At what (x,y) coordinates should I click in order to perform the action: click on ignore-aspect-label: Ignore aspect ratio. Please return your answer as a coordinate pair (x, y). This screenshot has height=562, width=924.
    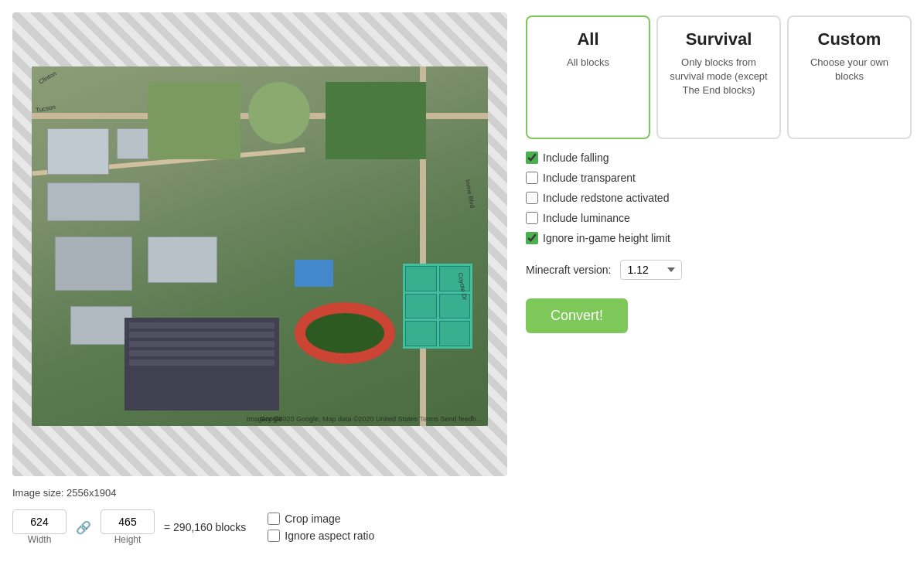
    Looking at the image, I should click on (329, 536).